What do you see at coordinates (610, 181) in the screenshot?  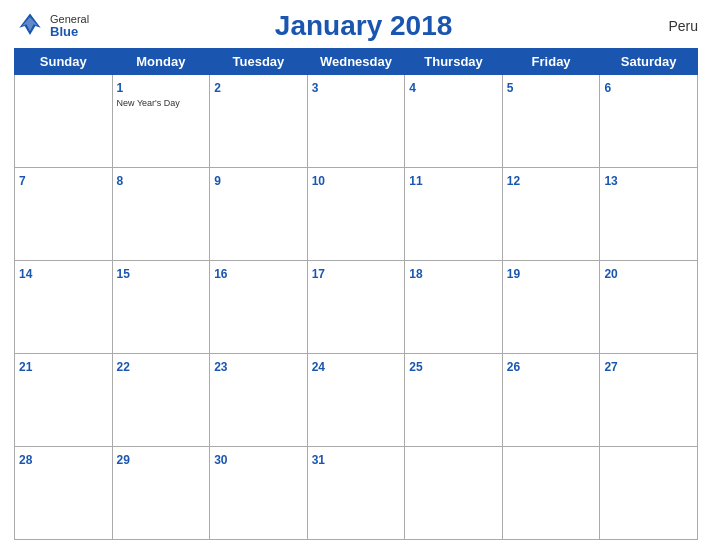 I see `day-number: 13` at bounding box center [610, 181].